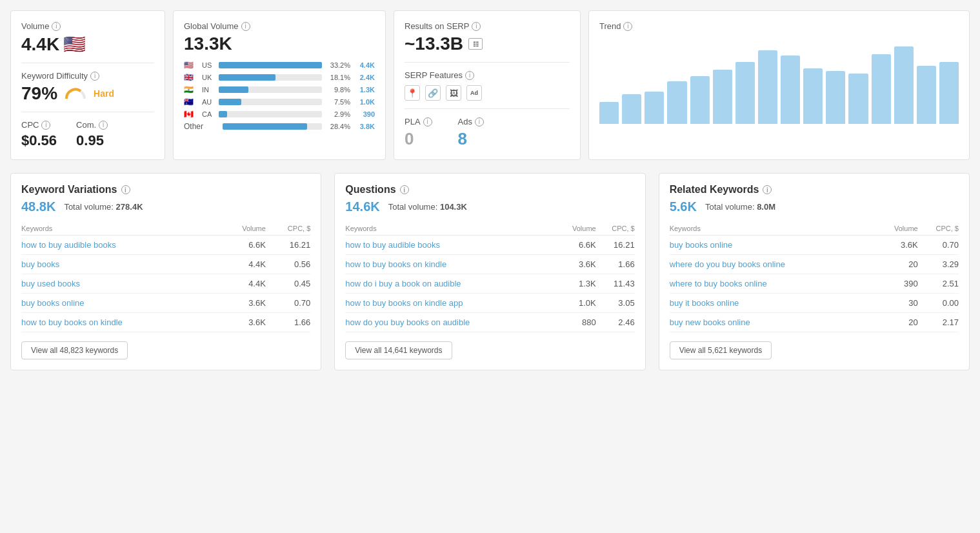 The width and height of the screenshot is (980, 533). What do you see at coordinates (814, 272) in the screenshot?
I see `related-keywords-section: Related Keywords i 5.6K Total volume: 8.…` at bounding box center [814, 272].